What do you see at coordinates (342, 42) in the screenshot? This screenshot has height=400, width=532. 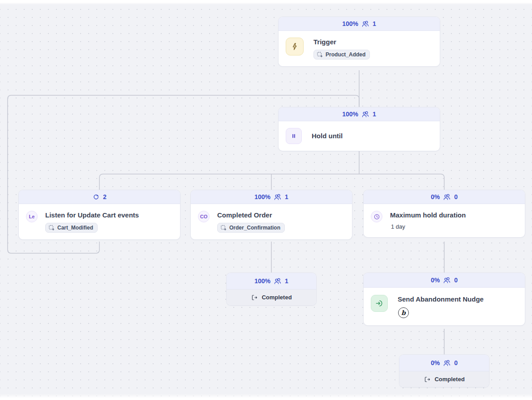 I see `node-title: Trigger` at bounding box center [342, 42].